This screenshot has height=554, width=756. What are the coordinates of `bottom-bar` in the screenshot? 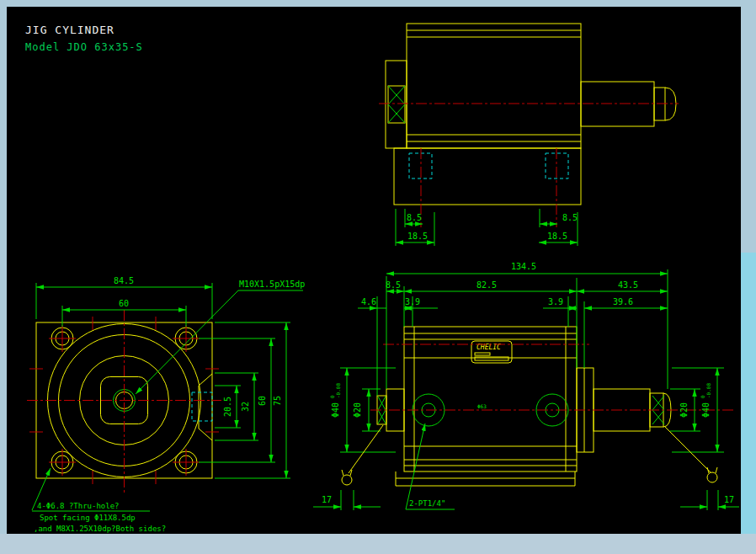 It's located at (378, 544).